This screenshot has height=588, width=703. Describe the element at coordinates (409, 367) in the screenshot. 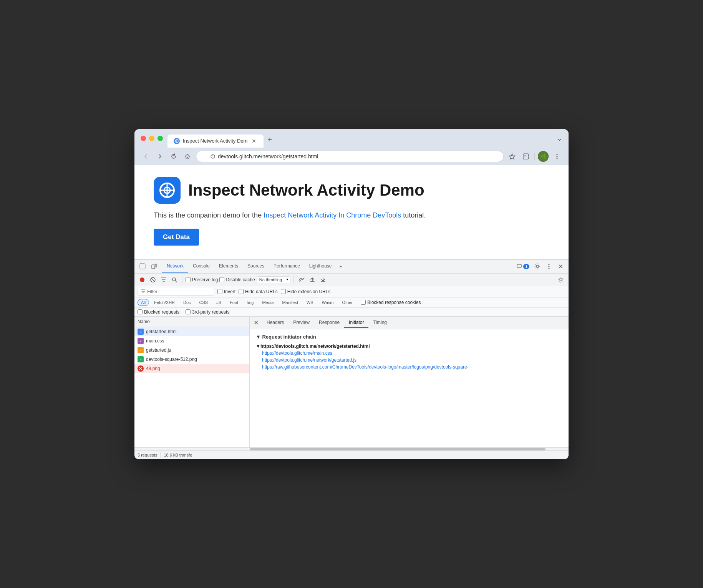

I see `initiator-chain-item-3: https://raw.githubusercontent.com/Chrome…` at that location.